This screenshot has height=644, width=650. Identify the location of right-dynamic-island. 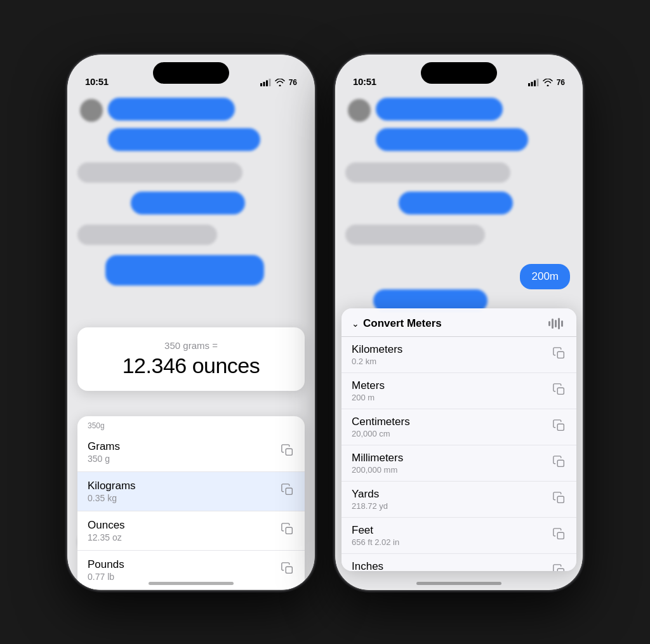
(459, 73).